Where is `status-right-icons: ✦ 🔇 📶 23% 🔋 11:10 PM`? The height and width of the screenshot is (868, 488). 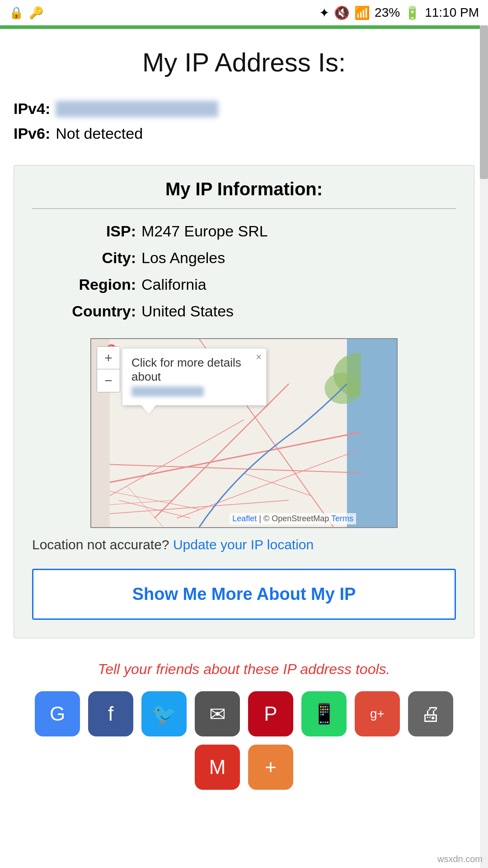 status-right-icons: ✦ 🔇 📶 23% 🔋 11:10 PM is located at coordinates (399, 13).